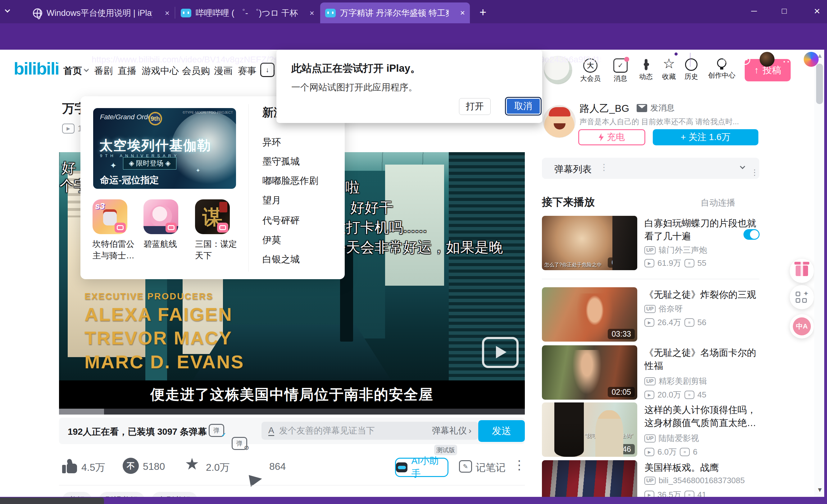 The height and width of the screenshot is (504, 827). What do you see at coordinates (164, 148) in the screenshot?
I see `fgo-banner: Fate/Grand Order 9th ©TYPE-MOON / FGO PR…` at bounding box center [164, 148].